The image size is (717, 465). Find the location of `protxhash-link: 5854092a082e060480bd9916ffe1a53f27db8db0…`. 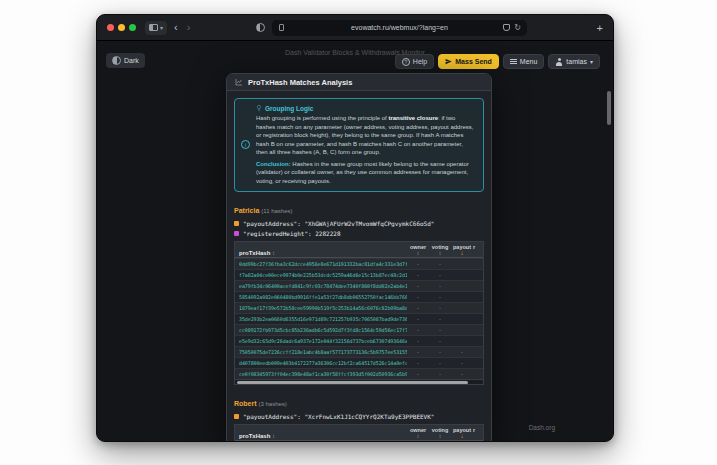

protxhash-link: 5854092a082e060480bd9916ffe1a53f27db8db0… is located at coordinates (323, 297).